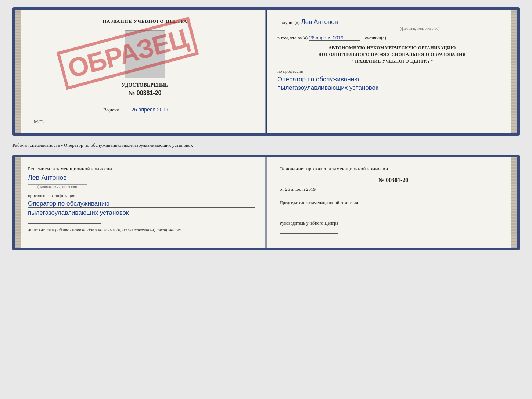 The image size is (532, 399). I want to click on org-line1: АВТОНОМНУЮ НЕКОММЕРЧЕСКУЮ ОРГАНИЗАЦИЮ, so click(392, 48).